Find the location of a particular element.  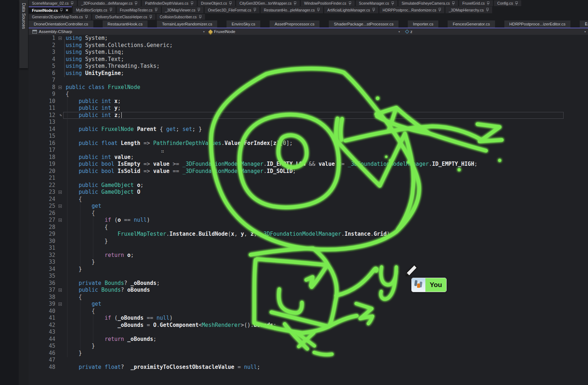

tab-FruxelMapTester.cs: FruxelMapTester.cs is located at coordinates (139, 10).